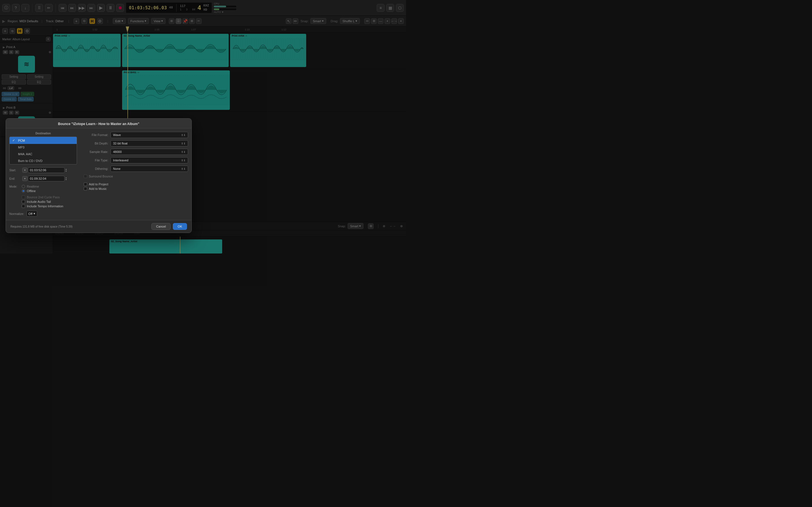 The width and height of the screenshot is (812, 507). I want to click on end-val: ▾ ▲ ▼, so click(45, 178).